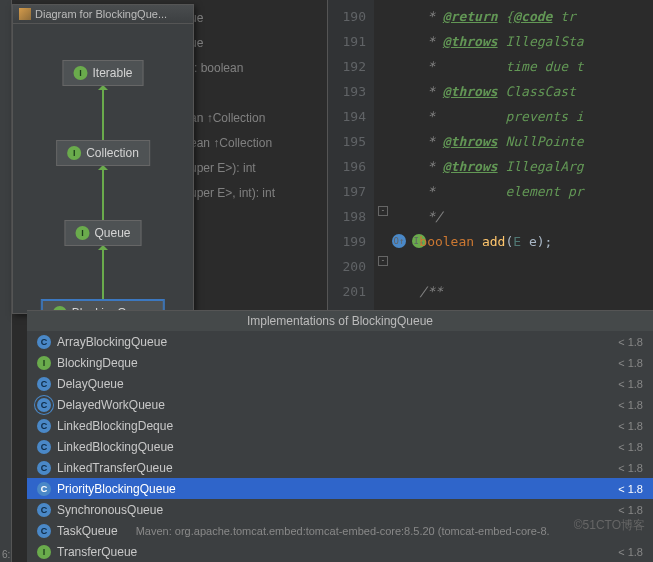 The width and height of the screenshot is (653, 562). What do you see at coordinates (116, 447) in the screenshot?
I see `item-name: LinkedBlockingQueue` at bounding box center [116, 447].